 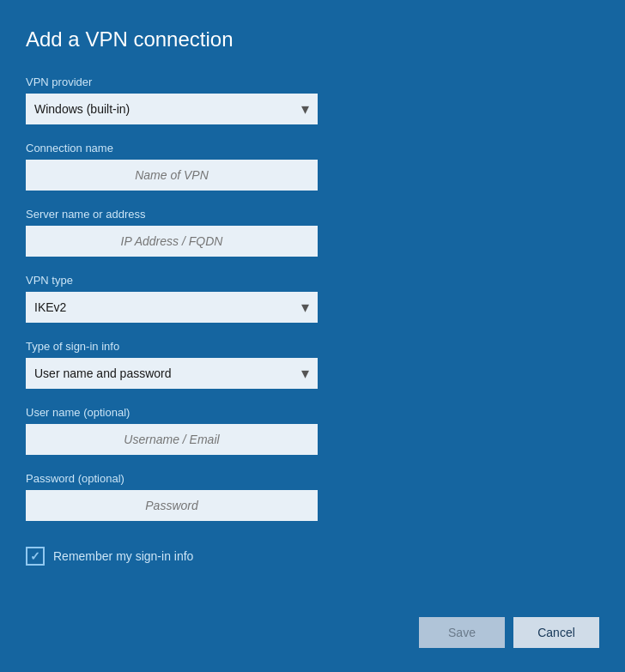 What do you see at coordinates (312, 82) in the screenshot?
I see `vpn-provider-label: VPN provider` at bounding box center [312, 82].